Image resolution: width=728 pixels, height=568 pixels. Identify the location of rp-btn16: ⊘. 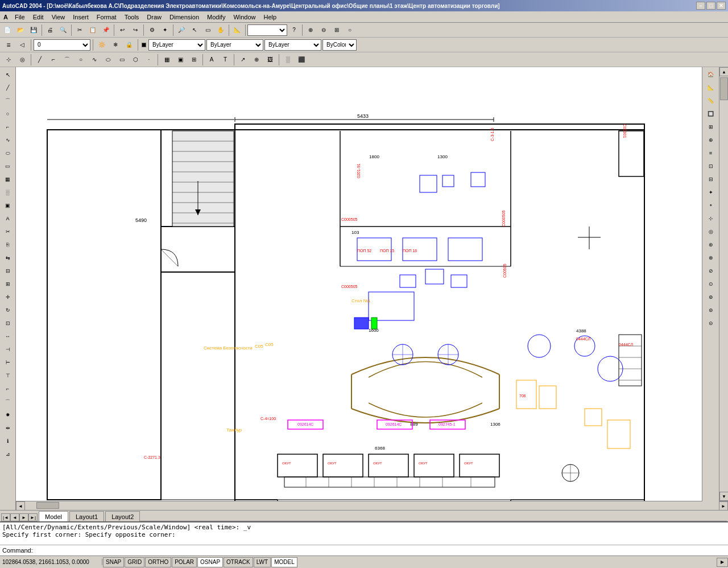
(711, 271).